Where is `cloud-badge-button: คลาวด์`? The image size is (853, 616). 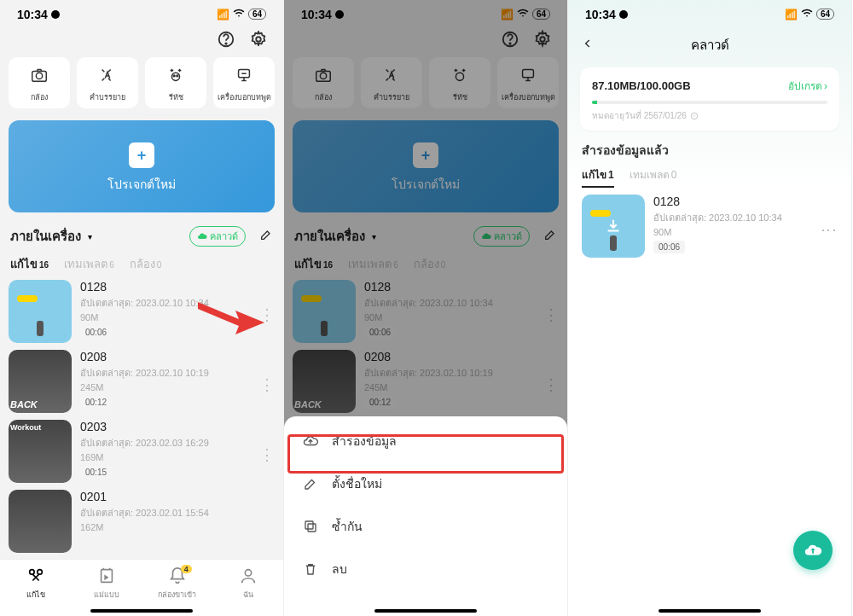
cloud-badge-button: คลาวด์ is located at coordinates (218, 236).